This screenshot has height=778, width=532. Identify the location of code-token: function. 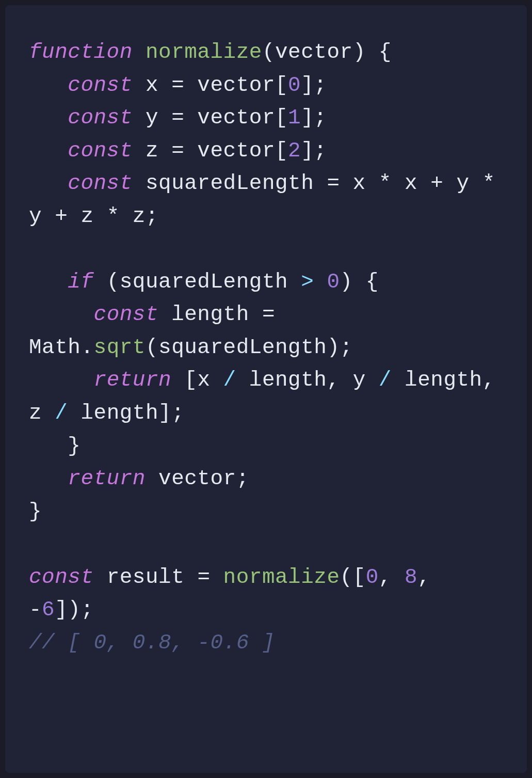
(80, 52).